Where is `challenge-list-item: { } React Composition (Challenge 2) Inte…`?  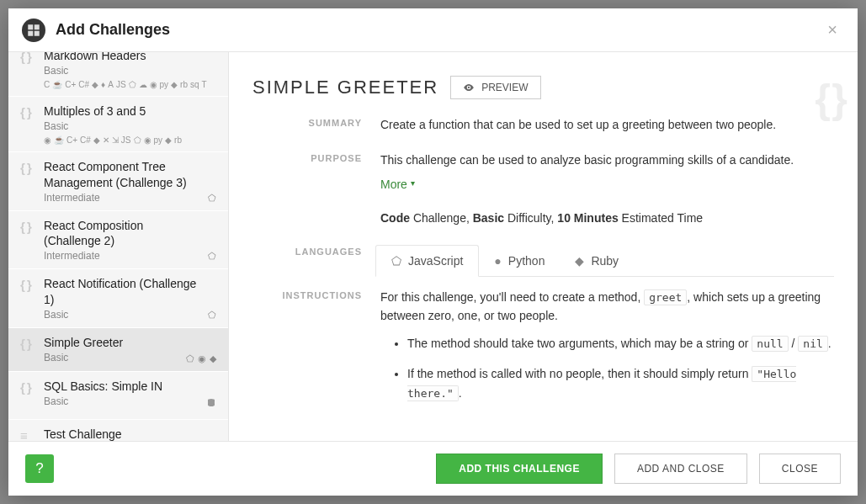
challenge-list-item: { } React Composition (Challenge 2) Inte… is located at coordinates (118, 241).